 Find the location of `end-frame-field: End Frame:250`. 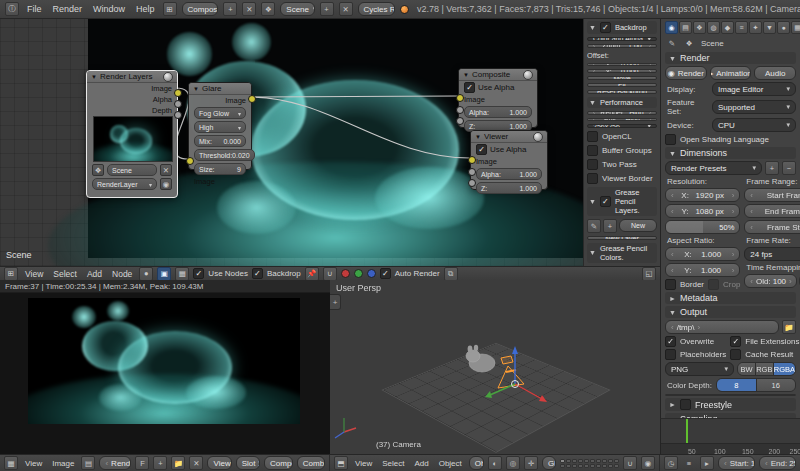

end-frame-field: End Frame:250 is located at coordinates (772, 211).